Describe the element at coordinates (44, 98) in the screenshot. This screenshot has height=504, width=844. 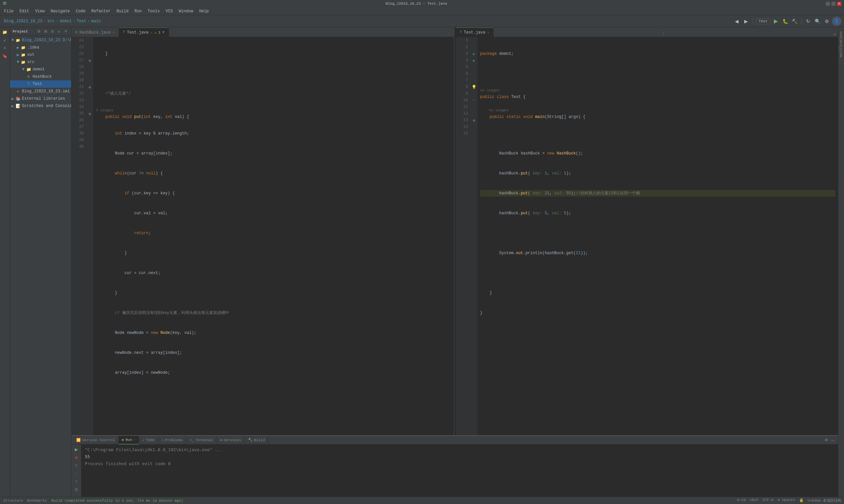
I see `extlibs-label: External Libraries` at that location.